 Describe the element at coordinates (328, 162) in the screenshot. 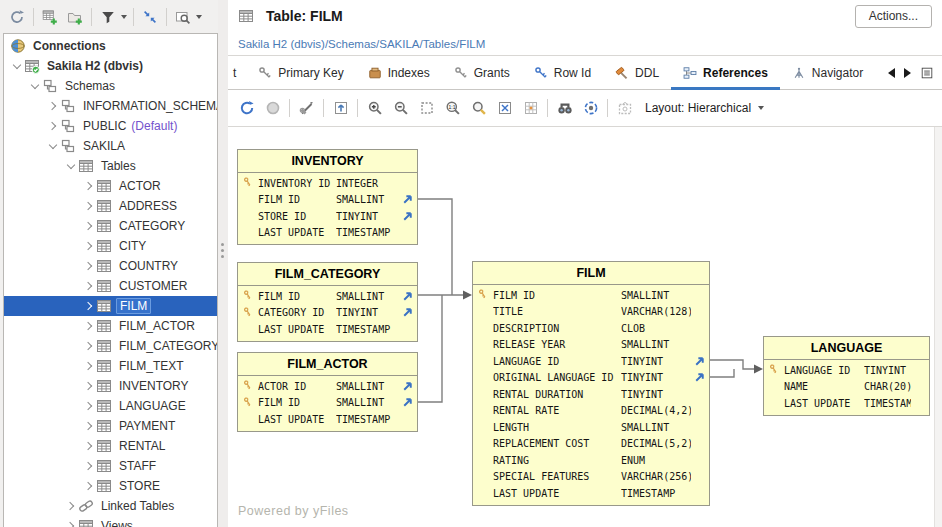

I see `entity-title: INVENTORY` at that location.